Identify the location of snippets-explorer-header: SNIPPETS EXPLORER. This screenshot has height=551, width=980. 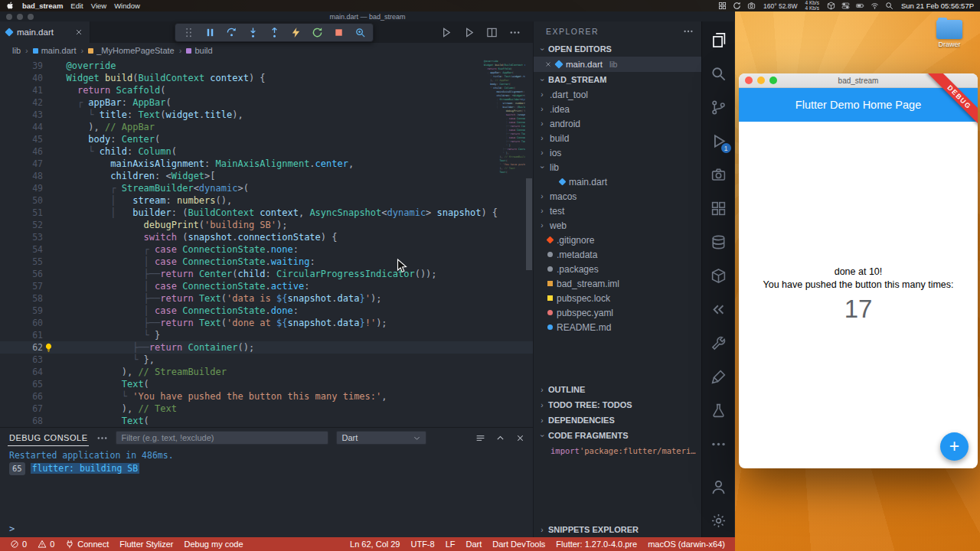
(617, 530).